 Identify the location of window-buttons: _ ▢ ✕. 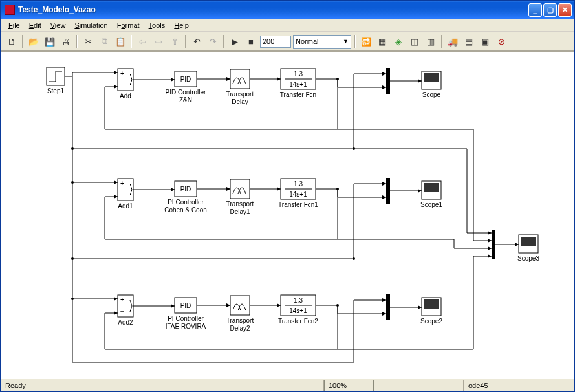
(550, 10).